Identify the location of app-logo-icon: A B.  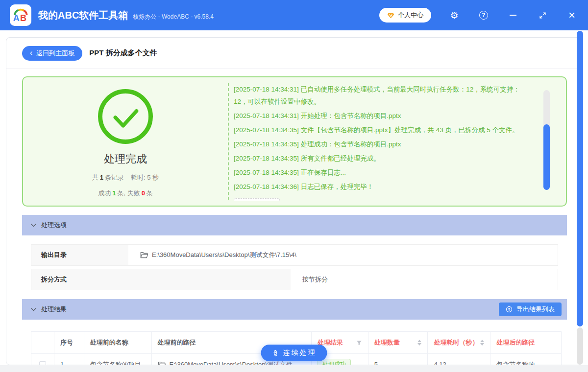
(21, 15).